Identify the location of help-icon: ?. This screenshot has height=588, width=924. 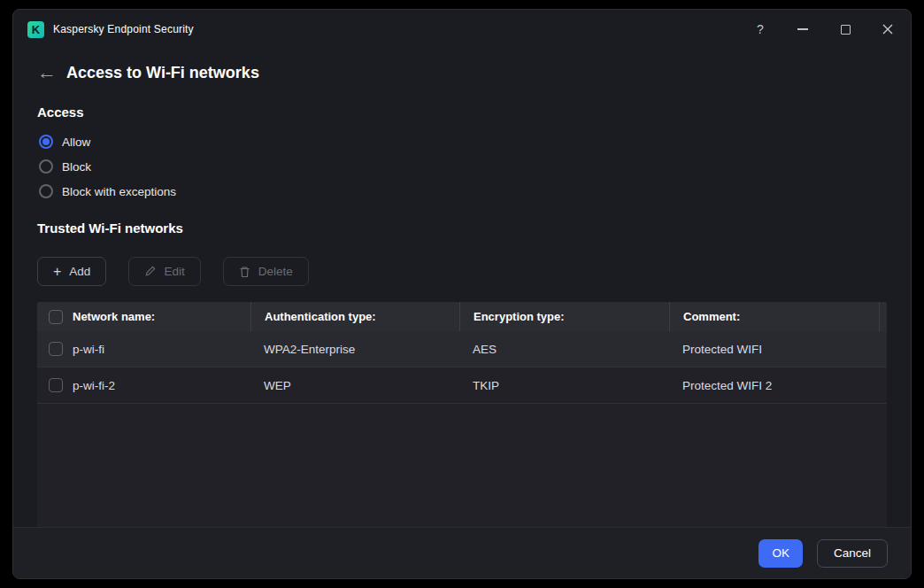
(760, 29).